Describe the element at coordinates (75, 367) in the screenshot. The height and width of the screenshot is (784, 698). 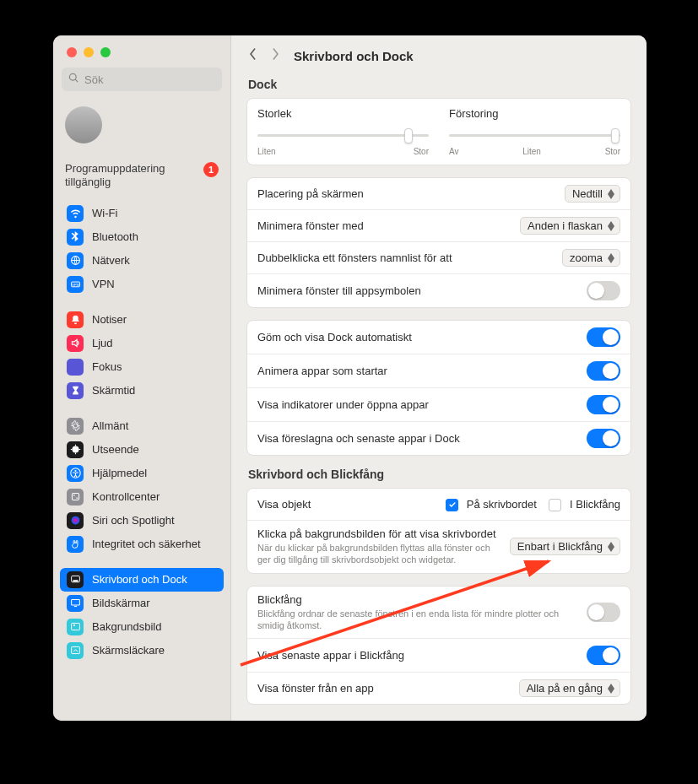
I see `moon-icon` at that location.